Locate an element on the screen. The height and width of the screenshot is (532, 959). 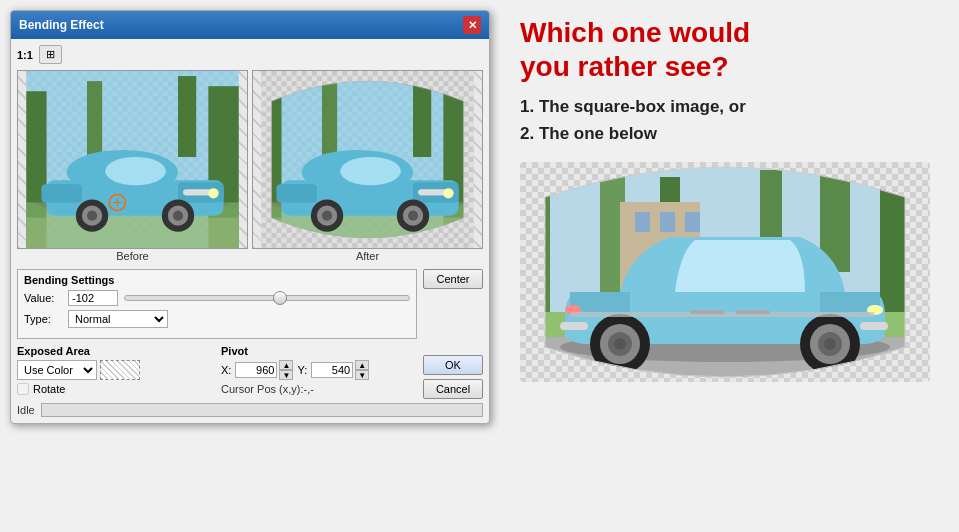
value-label: Value: is located at coordinates (43, 298).